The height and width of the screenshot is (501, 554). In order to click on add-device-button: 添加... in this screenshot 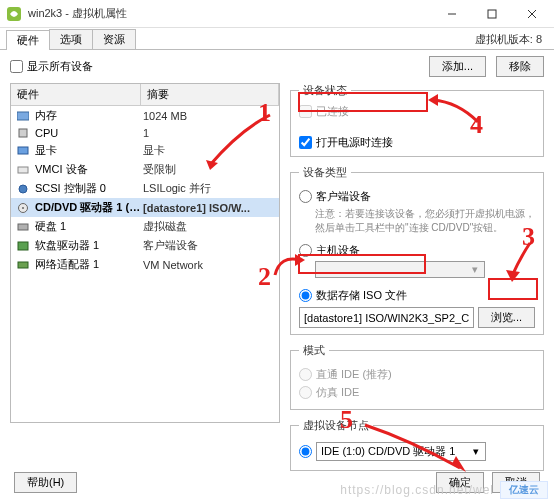, I will do `click(458, 66)`.